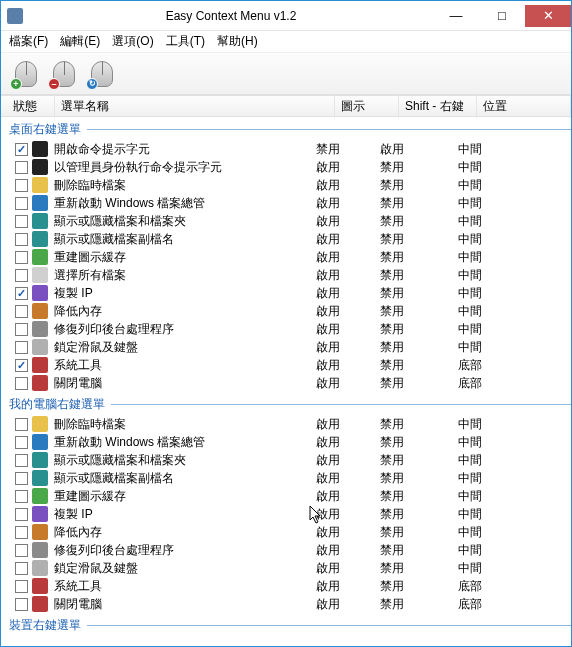  I want to click on list-row: 修復列印後台處理程序啟用禁用中間, so click(286, 550).